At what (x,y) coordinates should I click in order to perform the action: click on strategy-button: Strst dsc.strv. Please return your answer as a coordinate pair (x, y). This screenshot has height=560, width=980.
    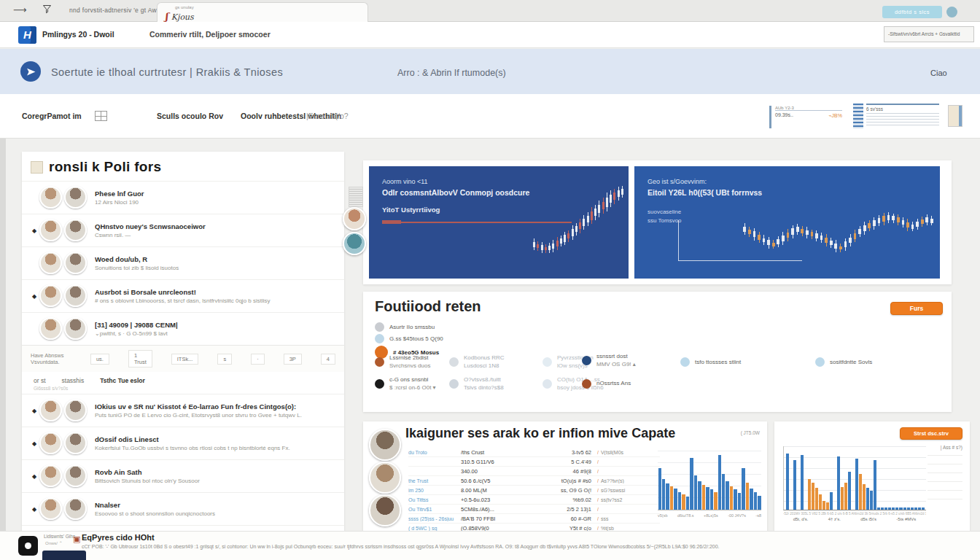
    Looking at the image, I should click on (931, 433).